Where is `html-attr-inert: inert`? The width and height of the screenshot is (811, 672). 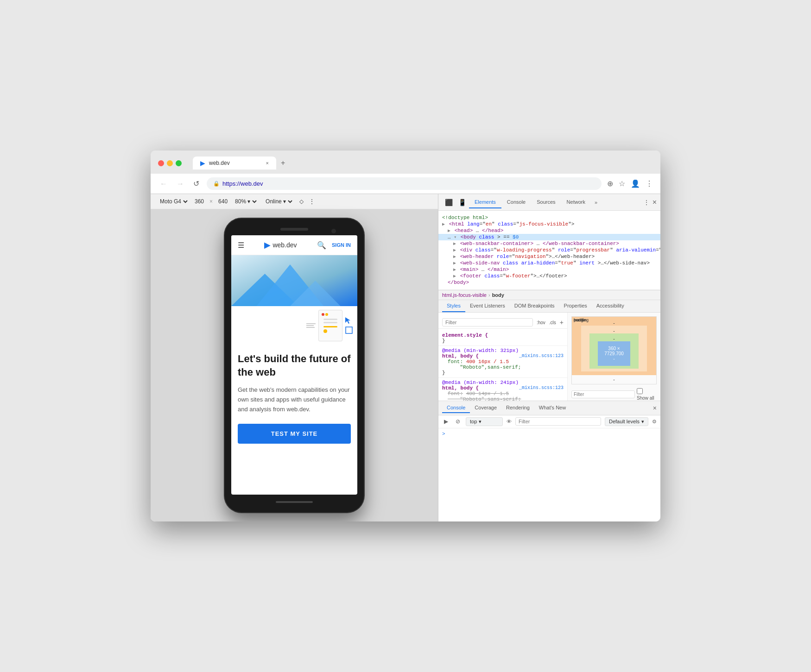 html-attr-inert: inert is located at coordinates (587, 263).